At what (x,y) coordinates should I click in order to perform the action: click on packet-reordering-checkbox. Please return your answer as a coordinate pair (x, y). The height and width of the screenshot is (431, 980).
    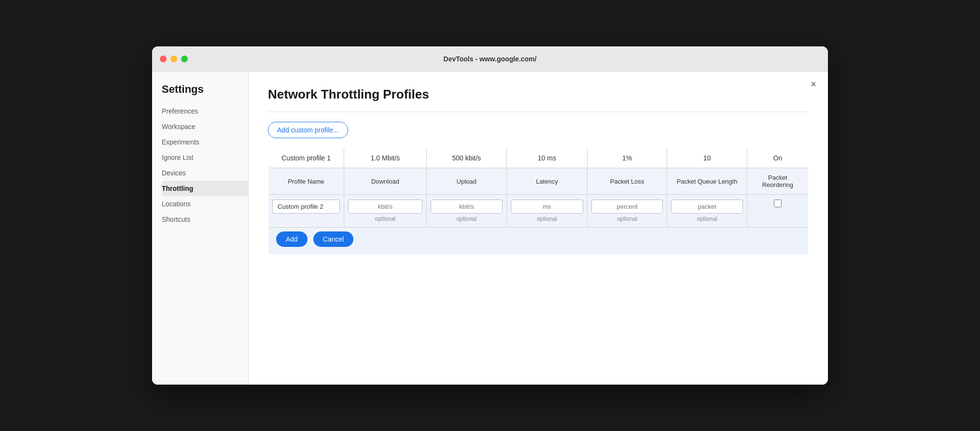
    Looking at the image, I should click on (778, 203).